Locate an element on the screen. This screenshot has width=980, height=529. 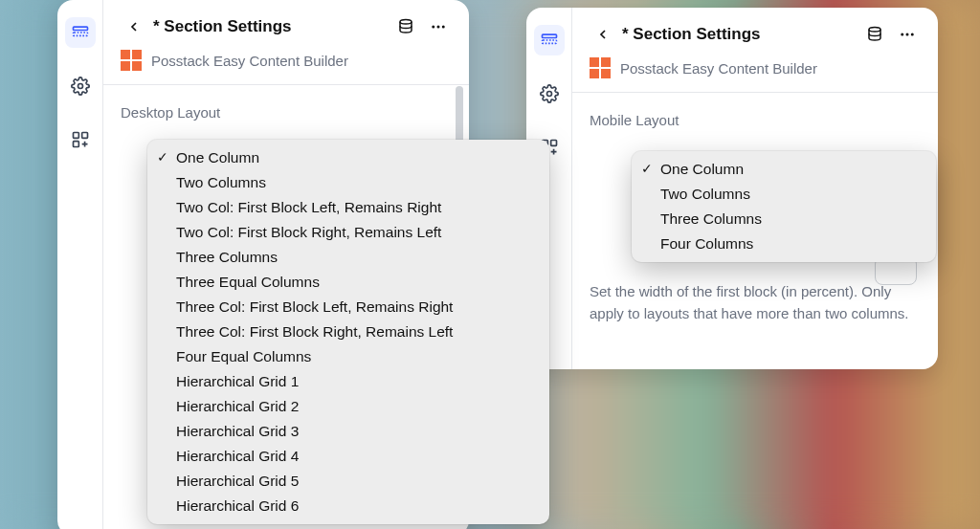
dropdown-option: Three Equal Columns is located at coordinates (348, 282).